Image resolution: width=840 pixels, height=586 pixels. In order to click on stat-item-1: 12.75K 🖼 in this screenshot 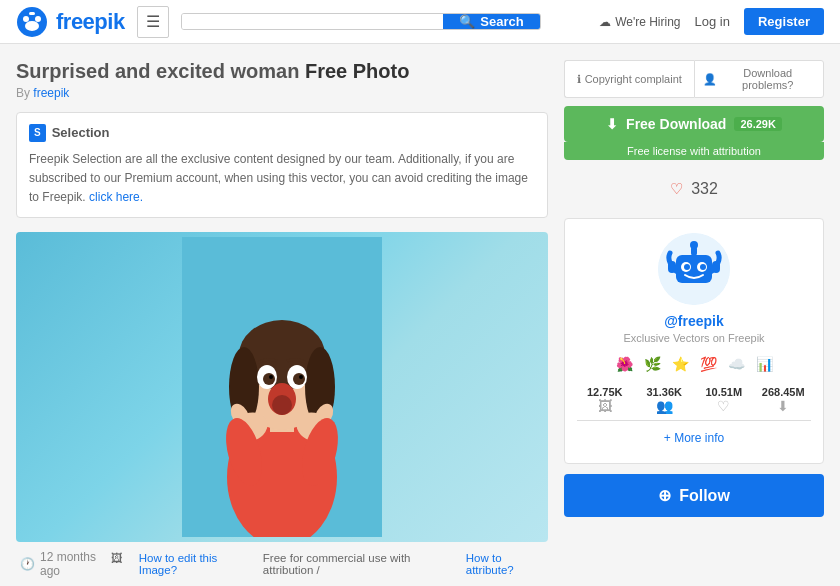, I will do `click(605, 400)`.